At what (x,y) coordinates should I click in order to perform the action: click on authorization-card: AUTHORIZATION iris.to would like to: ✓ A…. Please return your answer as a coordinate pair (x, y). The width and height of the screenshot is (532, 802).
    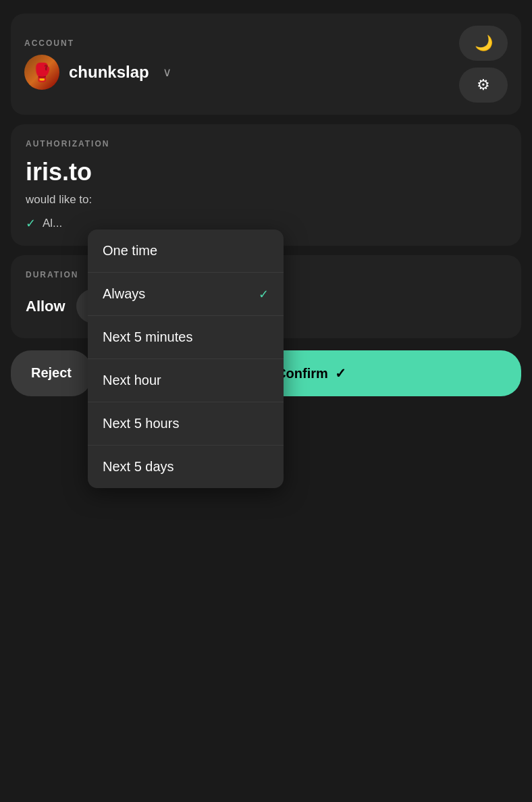
    Looking at the image, I should click on (266, 185).